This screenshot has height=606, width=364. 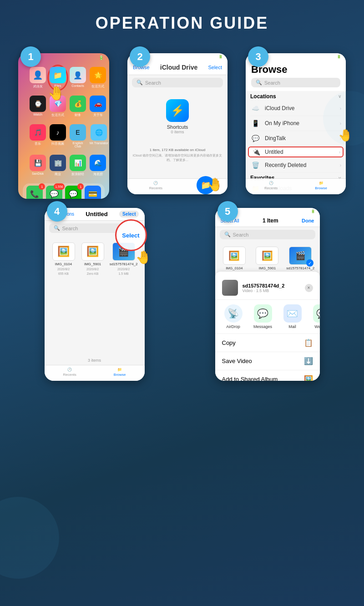 I want to click on step3-tab-bar: 🕐 Recents 📁 Browse, so click(x=296, y=187).